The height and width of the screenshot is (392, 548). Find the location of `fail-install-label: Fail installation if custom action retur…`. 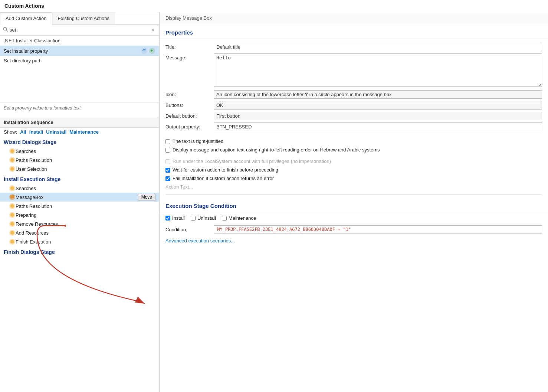

fail-install-label: Fail installation if custom action retur… is located at coordinates (223, 178).